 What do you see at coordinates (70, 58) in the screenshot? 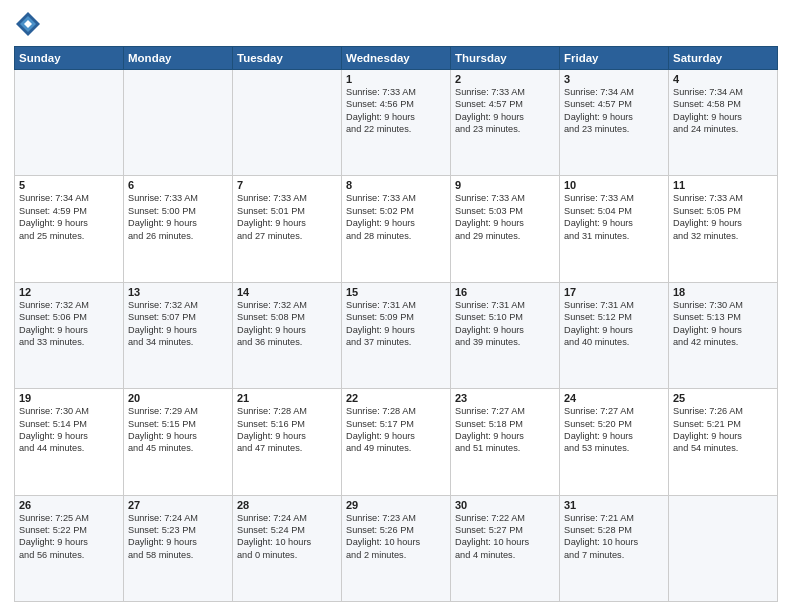
I see `weekday-sunday: Sunday` at bounding box center [70, 58].